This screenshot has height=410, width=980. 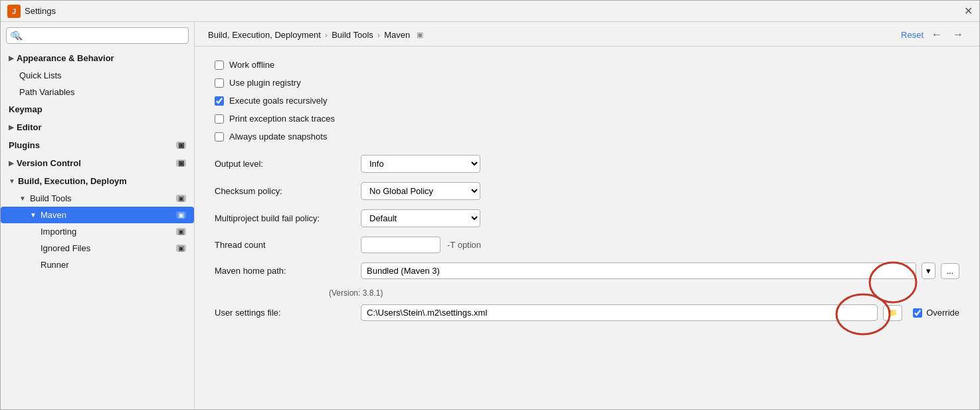 I want to click on maven-home-browse-button: ..., so click(x=950, y=271).